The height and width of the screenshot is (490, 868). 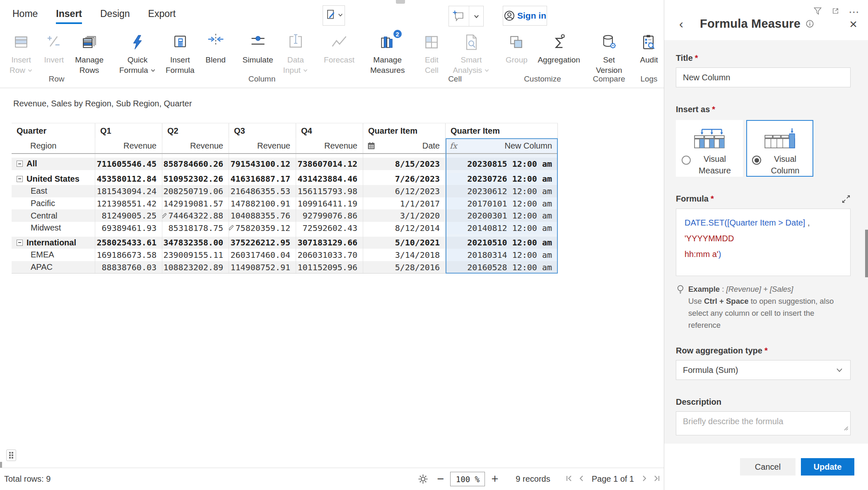 What do you see at coordinates (649, 47) in the screenshot?
I see `ribbon-button-audit: Audit` at bounding box center [649, 47].